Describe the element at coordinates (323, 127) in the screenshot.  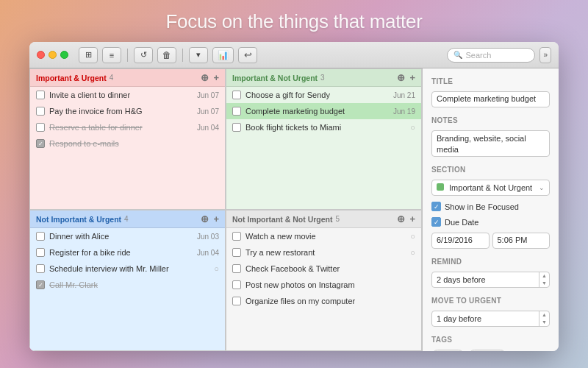
I see `task-item: Book flight tickets to Miami ○` at that location.